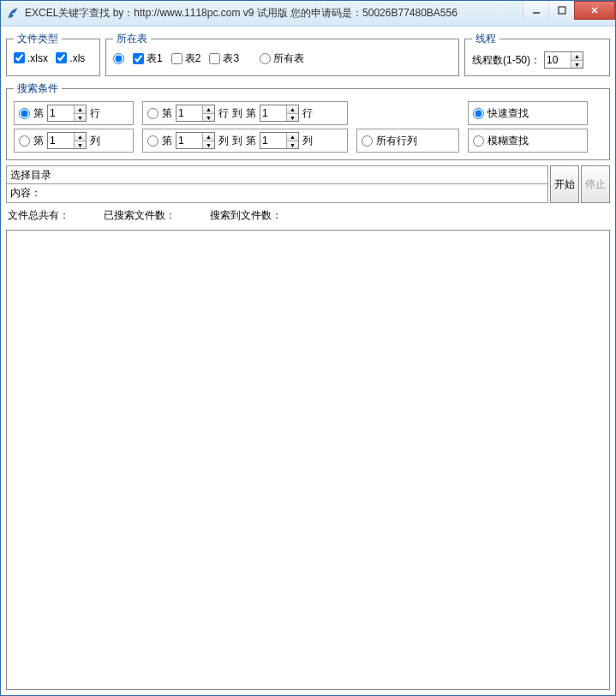 This screenshot has height=696, width=616. Describe the element at coordinates (53, 54) in the screenshot. I see `filetype-group: 文件类型 .xlsx .xls` at that location.